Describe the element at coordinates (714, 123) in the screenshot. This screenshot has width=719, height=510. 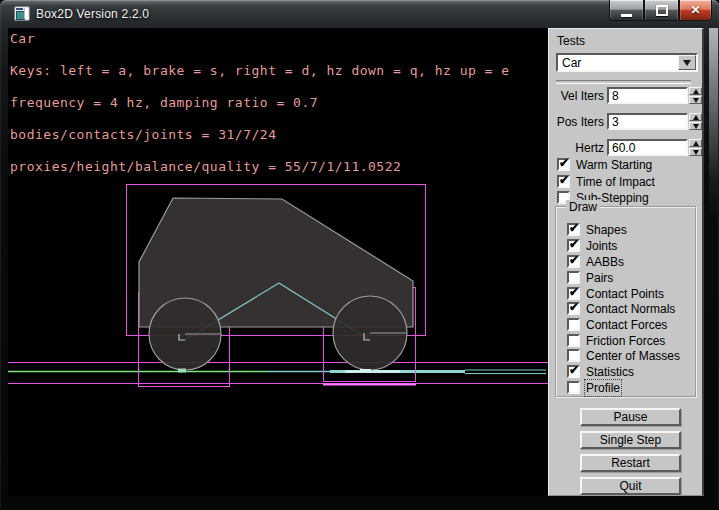
I see `window-border-sheen` at that location.